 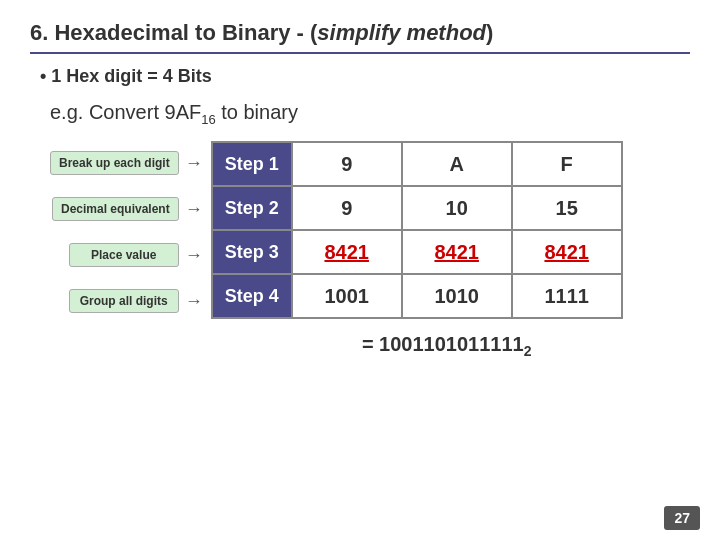 I want to click on label-decimal: Decimal equivalent, so click(x=116, y=209).